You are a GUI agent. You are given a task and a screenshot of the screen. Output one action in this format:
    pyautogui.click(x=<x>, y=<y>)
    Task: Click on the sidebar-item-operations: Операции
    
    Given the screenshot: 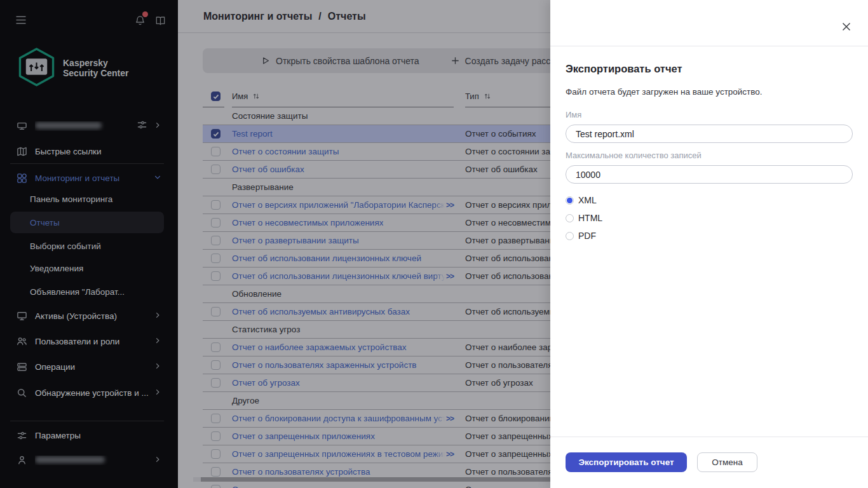 What is the action you would take?
    pyautogui.click(x=89, y=367)
    